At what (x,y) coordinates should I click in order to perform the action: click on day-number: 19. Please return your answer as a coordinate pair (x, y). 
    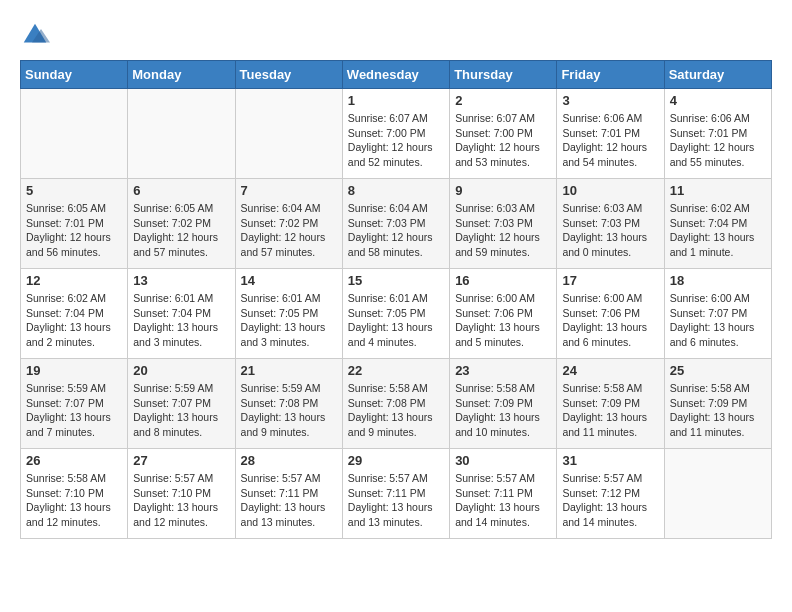
    Looking at the image, I should click on (74, 370).